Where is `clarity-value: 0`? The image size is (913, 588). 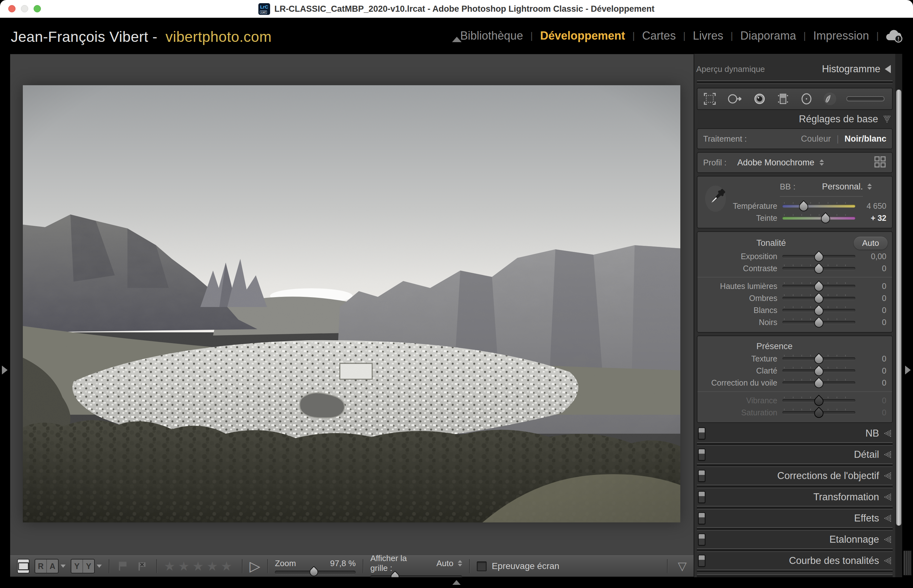 clarity-value: 0 is located at coordinates (874, 371).